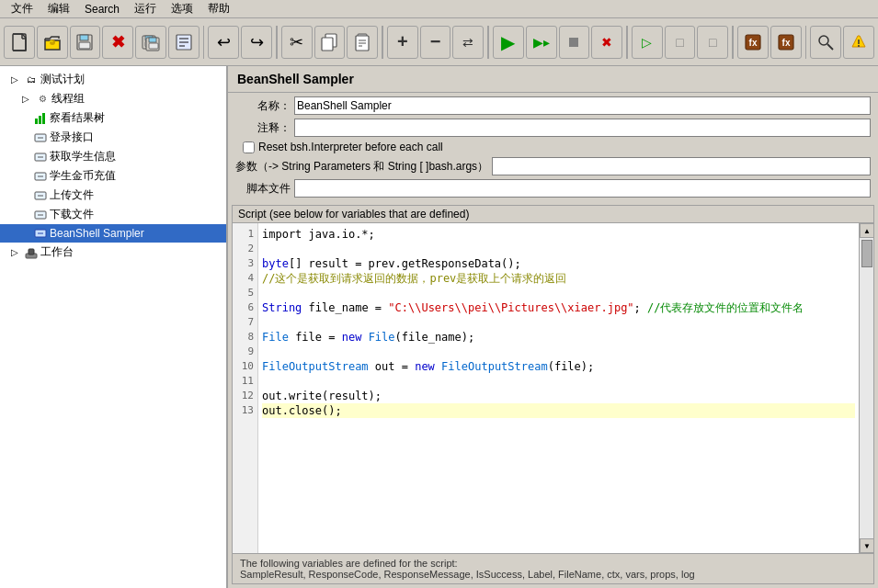  What do you see at coordinates (681, 166) in the screenshot?
I see `params-input` at bounding box center [681, 166].